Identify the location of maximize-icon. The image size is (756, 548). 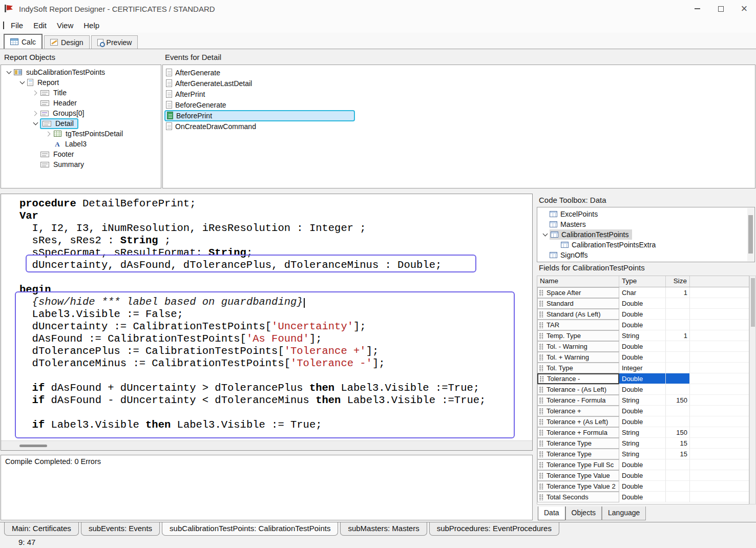
(721, 9).